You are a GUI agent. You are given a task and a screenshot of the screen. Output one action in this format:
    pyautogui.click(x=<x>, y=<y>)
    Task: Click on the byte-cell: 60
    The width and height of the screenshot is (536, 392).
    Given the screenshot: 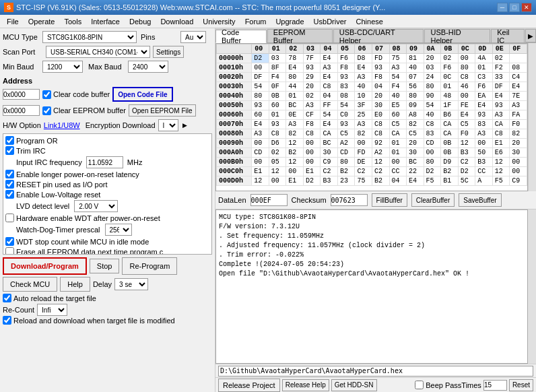 What is the action you would take?
    pyautogui.click(x=261, y=115)
    